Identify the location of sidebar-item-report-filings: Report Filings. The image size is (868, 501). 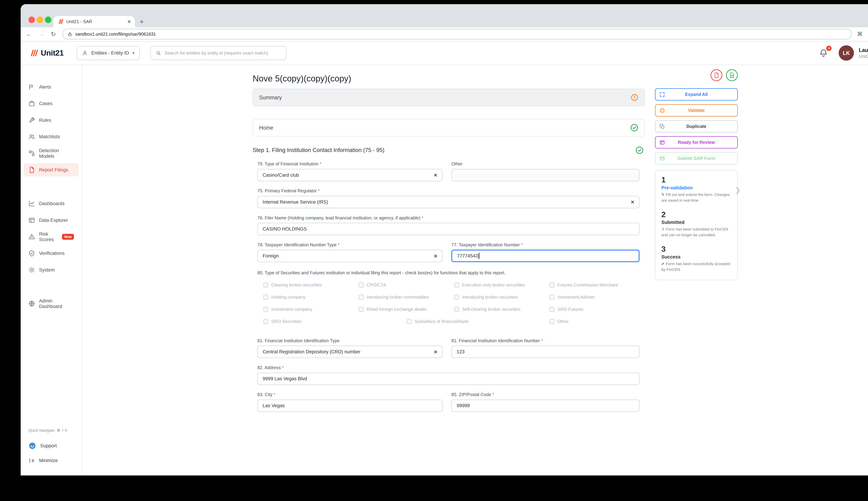
(51, 170).